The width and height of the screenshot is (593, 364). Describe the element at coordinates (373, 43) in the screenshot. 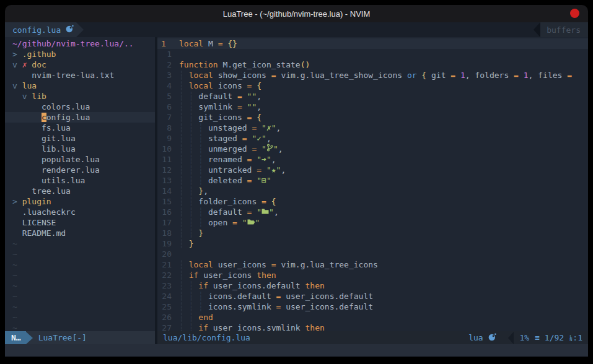

I see `code-line: 1local M = {}` at that location.